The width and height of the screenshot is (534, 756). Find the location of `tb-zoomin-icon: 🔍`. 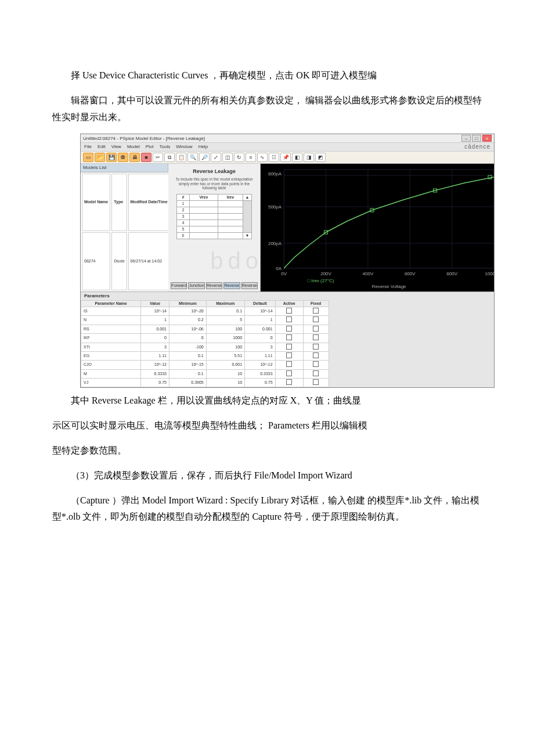

tb-zoomin-icon: 🔍 is located at coordinates (193, 157).